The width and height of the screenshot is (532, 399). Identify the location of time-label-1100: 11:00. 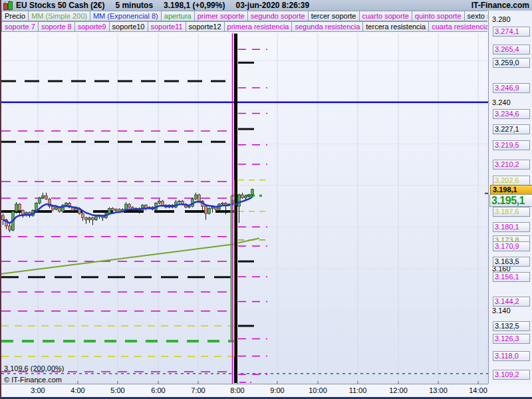
(358, 390).